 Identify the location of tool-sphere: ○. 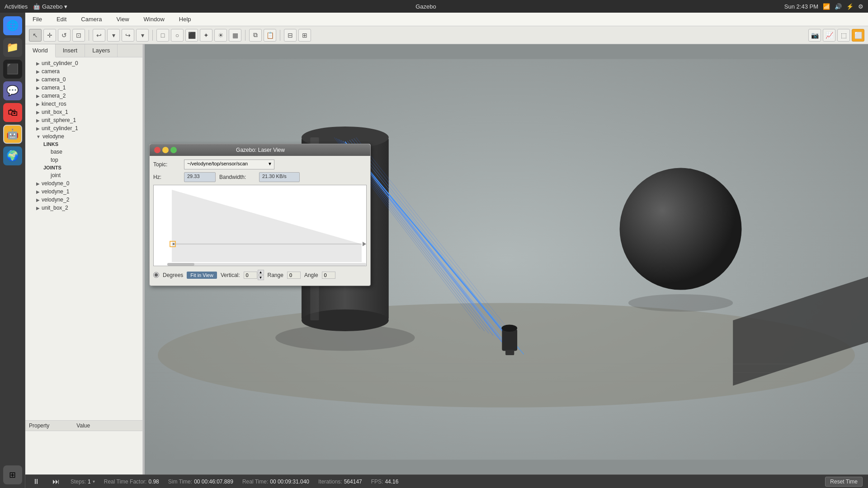
(177, 35).